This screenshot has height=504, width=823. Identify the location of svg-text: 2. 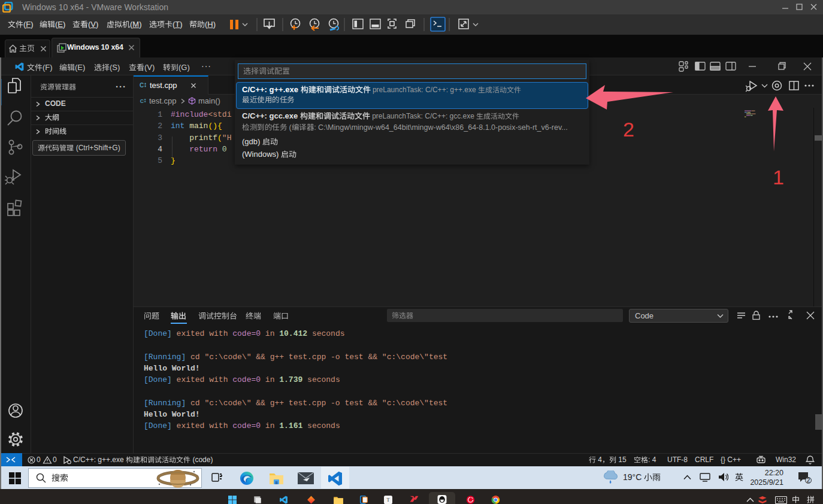
(629, 129).